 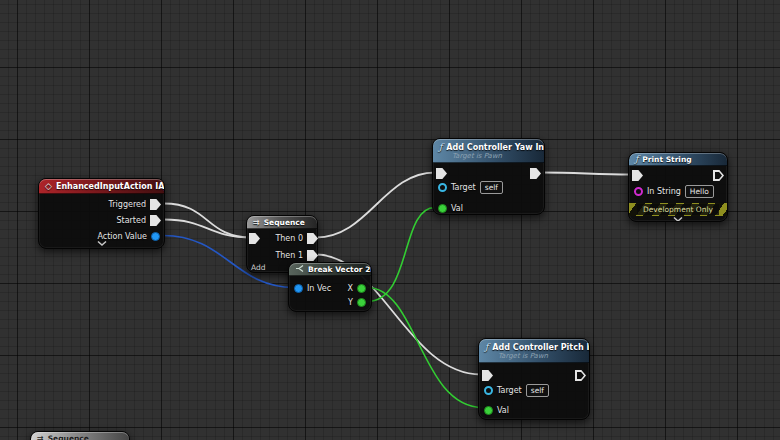 I want to click on float-output-pin-y, so click(x=362, y=302).